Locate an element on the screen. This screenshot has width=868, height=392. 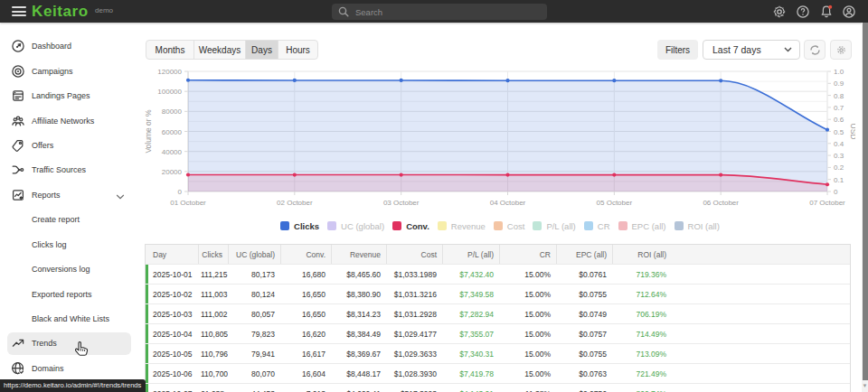
legend-item-roi-all-: ROI (all) is located at coordinates (697, 226).